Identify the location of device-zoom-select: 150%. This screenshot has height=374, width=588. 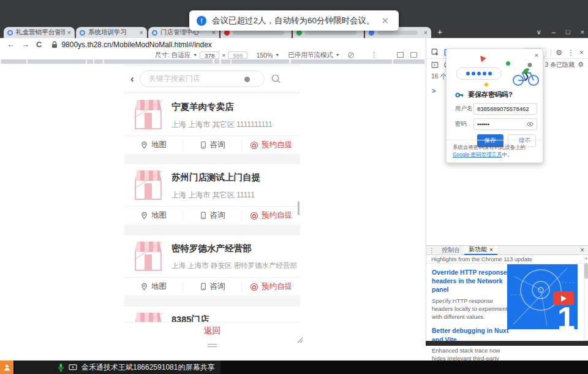
(265, 55).